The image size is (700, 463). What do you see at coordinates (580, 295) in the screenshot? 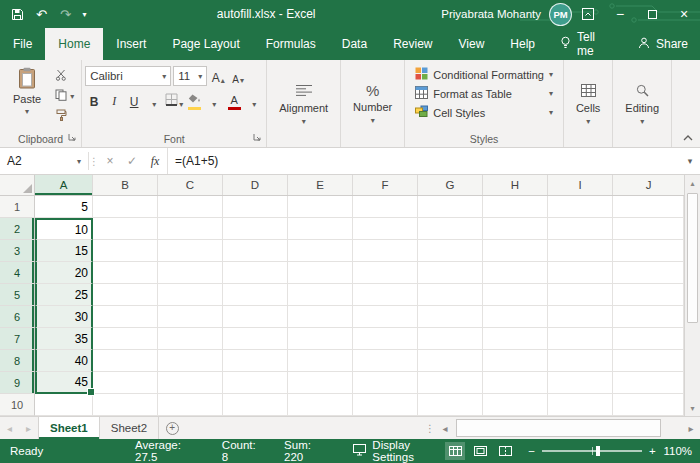
I see `cell-I5` at bounding box center [580, 295].